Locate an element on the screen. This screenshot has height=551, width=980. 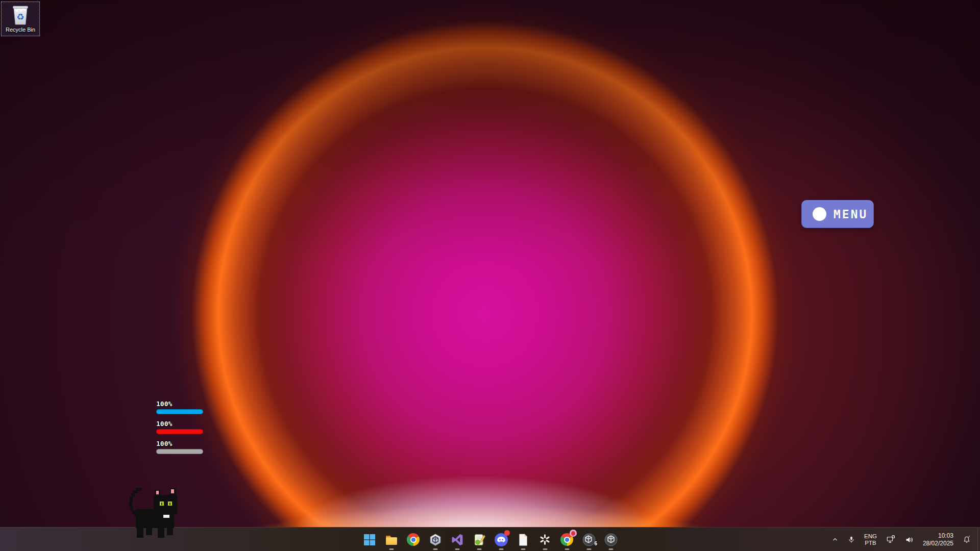
notepad-plus-plus-icon is located at coordinates (479, 540).